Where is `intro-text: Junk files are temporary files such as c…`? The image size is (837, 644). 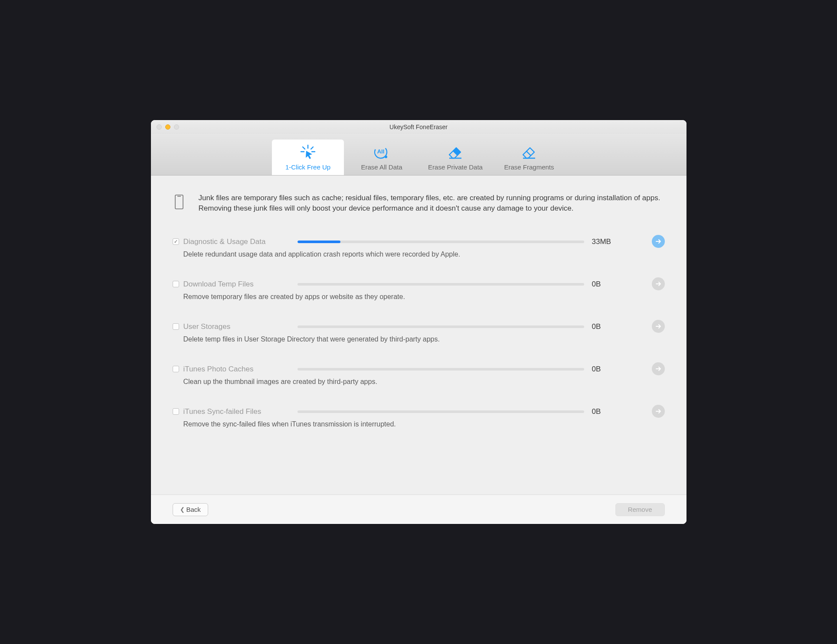
intro-text: Junk files are temporary files such as c… is located at coordinates (432, 203).